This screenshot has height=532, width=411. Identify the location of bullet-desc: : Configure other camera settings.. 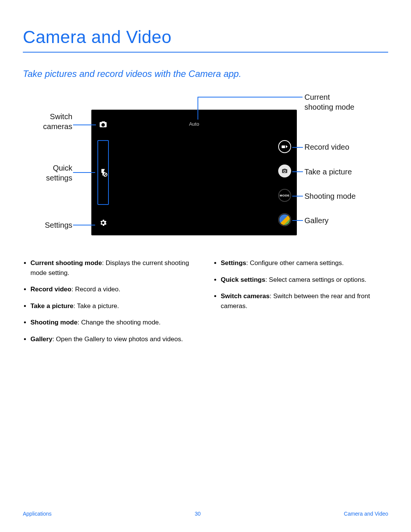
(295, 263).